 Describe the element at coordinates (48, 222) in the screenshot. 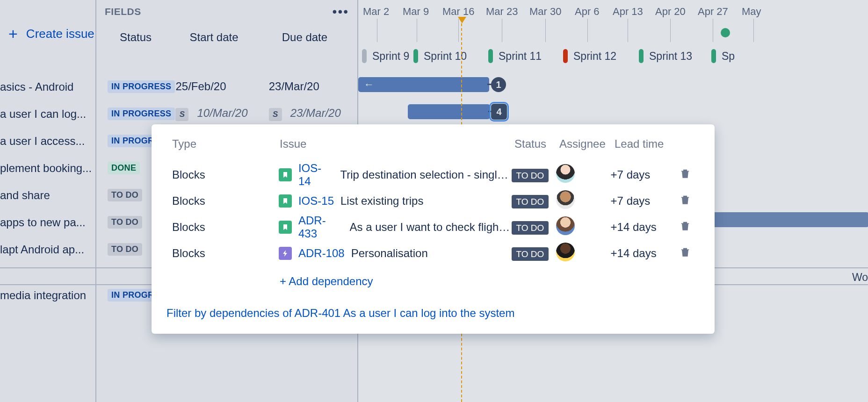

I see `issue-row: apps to new pa...` at that location.